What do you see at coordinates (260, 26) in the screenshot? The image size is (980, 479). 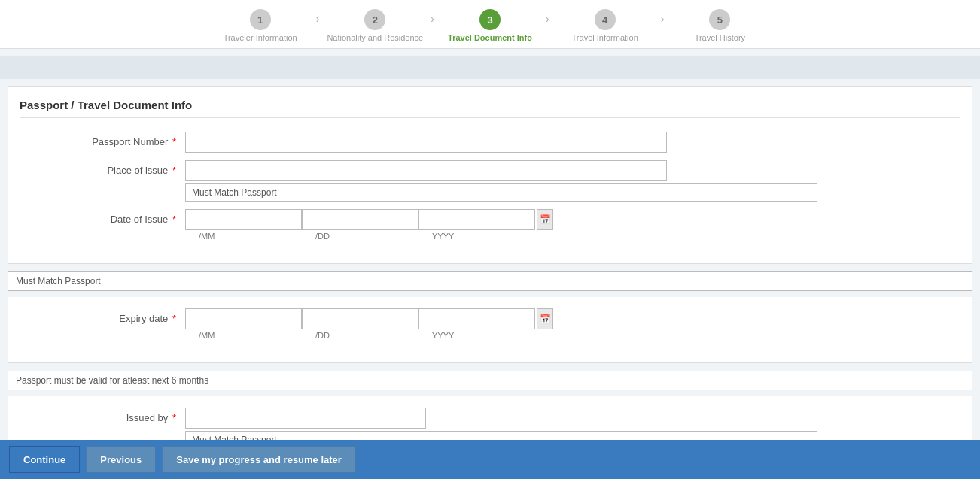 I see `step-1: 1 Traveler Information` at bounding box center [260, 26].